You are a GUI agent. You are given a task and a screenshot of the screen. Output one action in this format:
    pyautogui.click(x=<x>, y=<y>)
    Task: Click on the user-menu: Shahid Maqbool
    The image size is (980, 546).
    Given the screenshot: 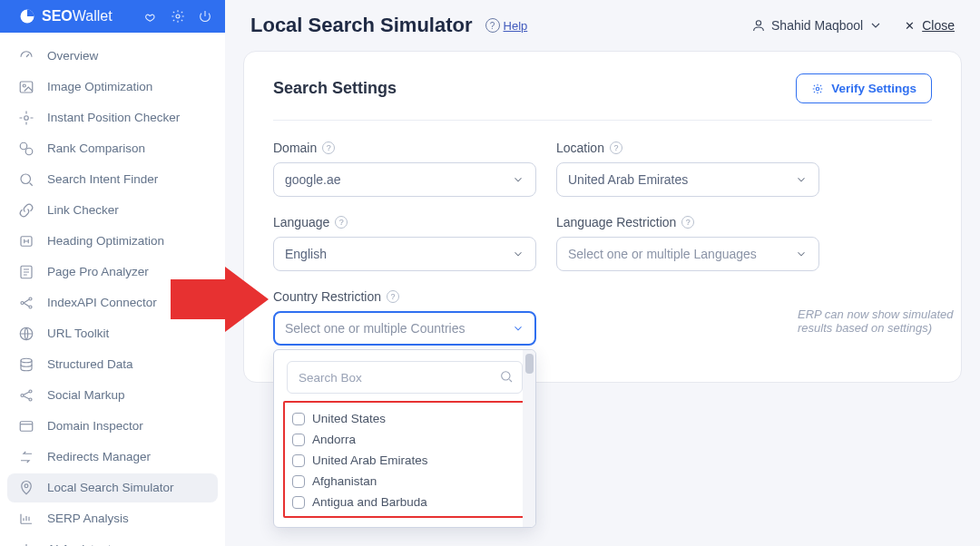 What is the action you would take?
    pyautogui.click(x=817, y=25)
    